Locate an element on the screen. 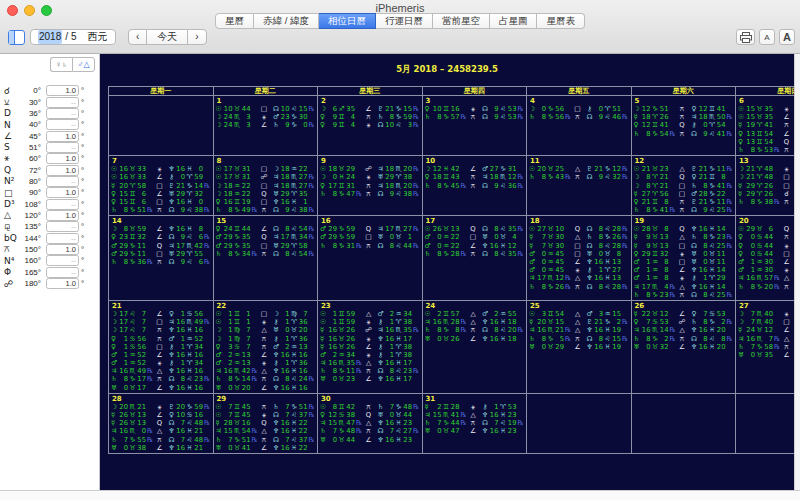 Image resolution: width=800 pixels, height=500 pixels. day-cell: 26☿22♉12∠♀7♋53♀7♋53☍♄8♑2℞♃16♏14℞△♆16♓20♄… is located at coordinates (684, 348).